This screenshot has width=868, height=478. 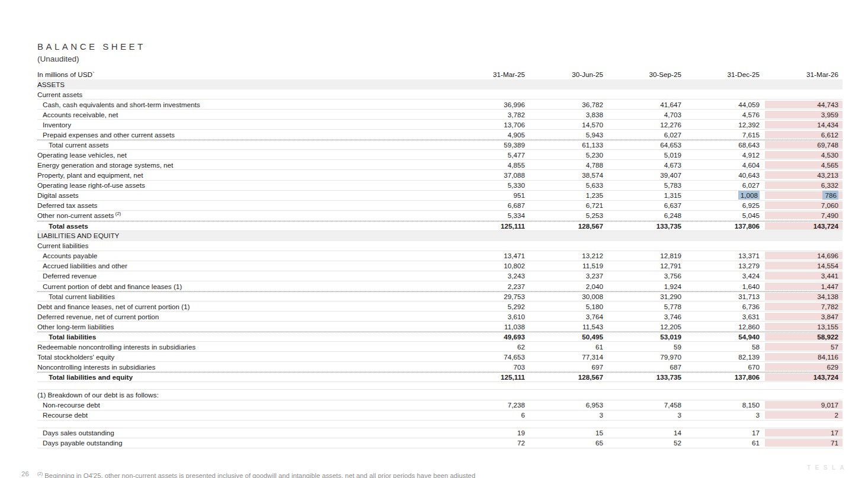 What do you see at coordinates (440, 394) in the screenshot?
I see `table-row: (1) Breakdown of our debt is as follows:` at bounding box center [440, 394].